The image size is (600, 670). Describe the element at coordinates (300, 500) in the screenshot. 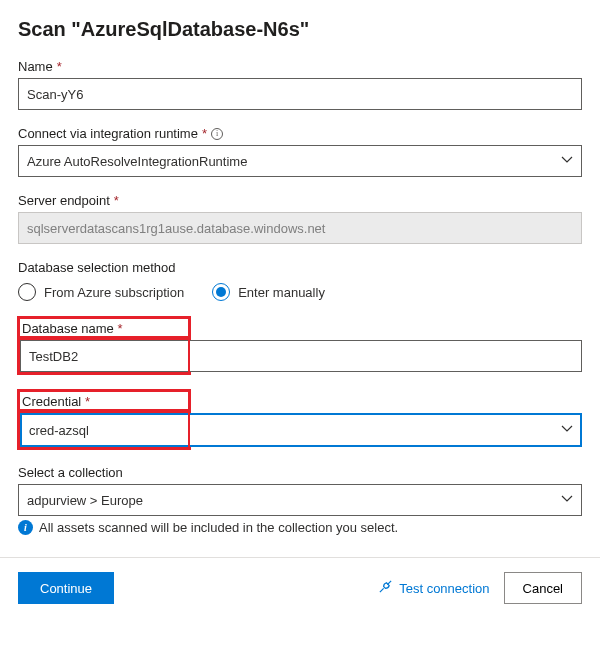

I see `collection-select: adpurview > Europe` at that location.